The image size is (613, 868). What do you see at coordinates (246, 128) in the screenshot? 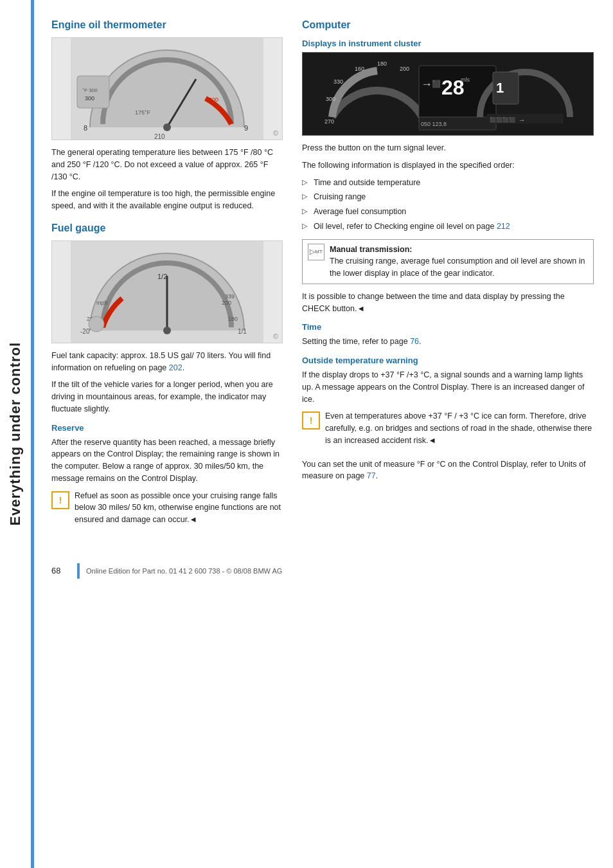
I see `svg-text: 9` at bounding box center [246, 128].